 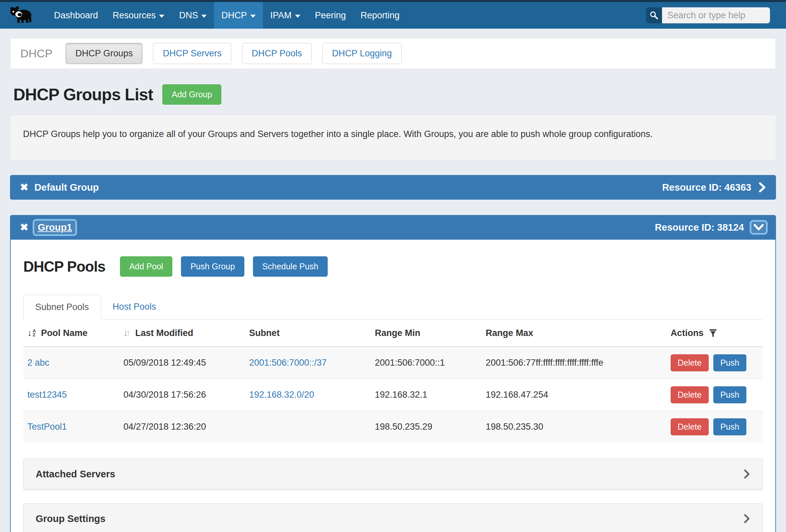 I want to click on nav-item-dashboard: Dashboard, so click(x=76, y=16).